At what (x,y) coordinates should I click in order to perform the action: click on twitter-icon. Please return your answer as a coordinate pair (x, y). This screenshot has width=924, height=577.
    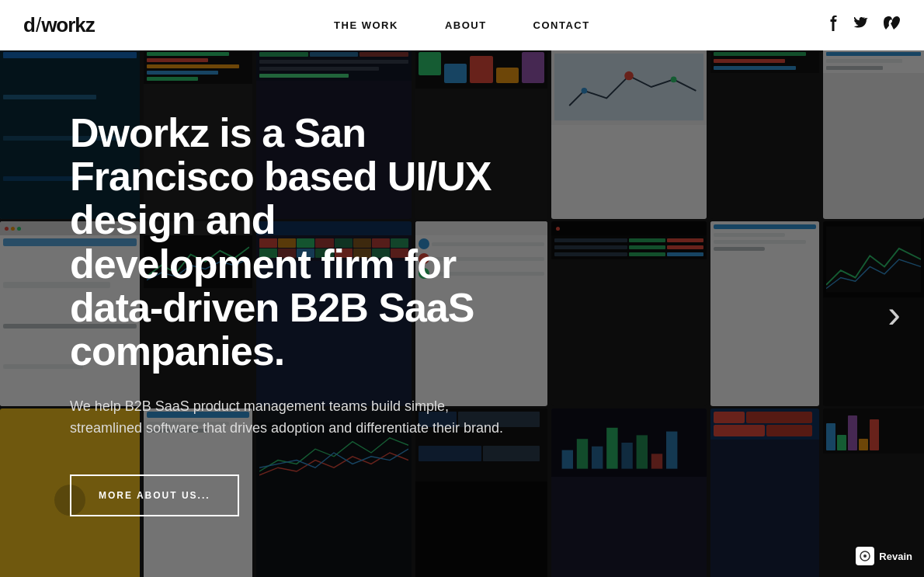
    Looking at the image, I should click on (860, 25).